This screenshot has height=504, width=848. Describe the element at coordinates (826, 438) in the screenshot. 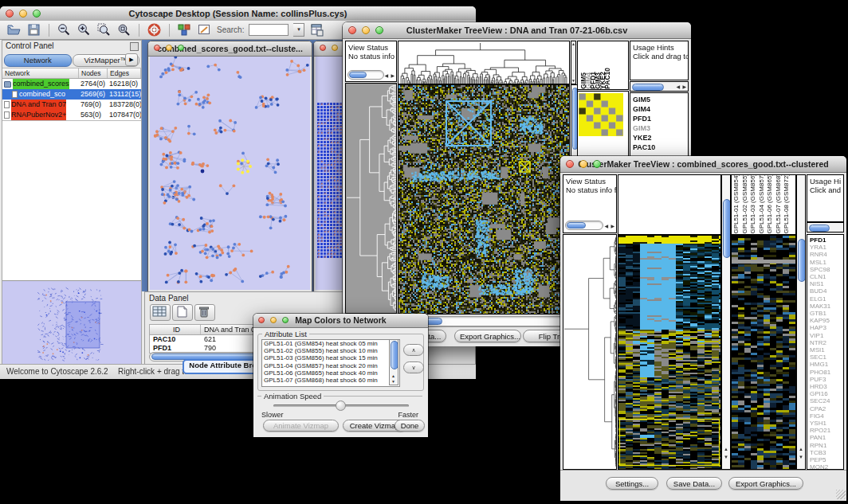

I see `gene-label: PAN1` at that location.